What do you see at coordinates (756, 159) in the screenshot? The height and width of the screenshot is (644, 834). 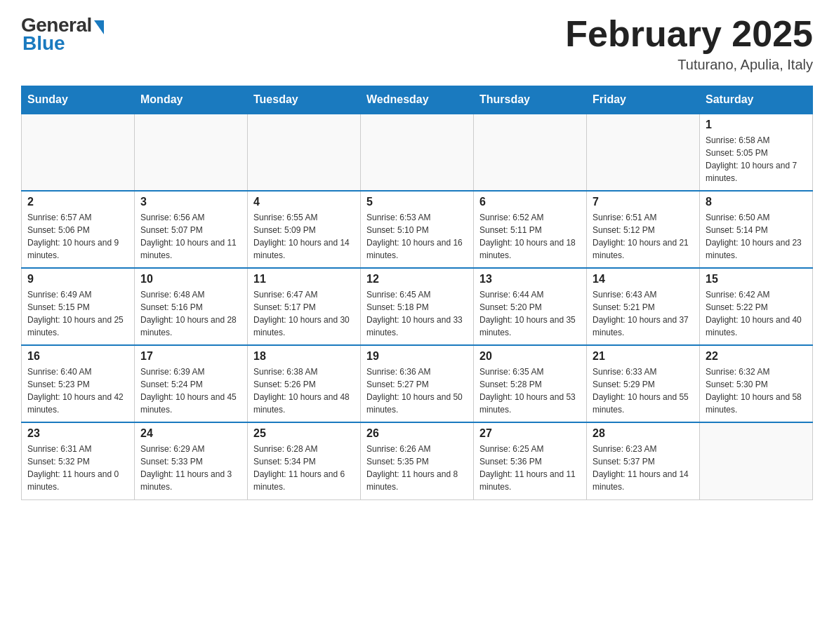 I see `day-info: Sunrise: 6:58 AM Sunset: 5:05 PM Dayligh…` at bounding box center [756, 159].